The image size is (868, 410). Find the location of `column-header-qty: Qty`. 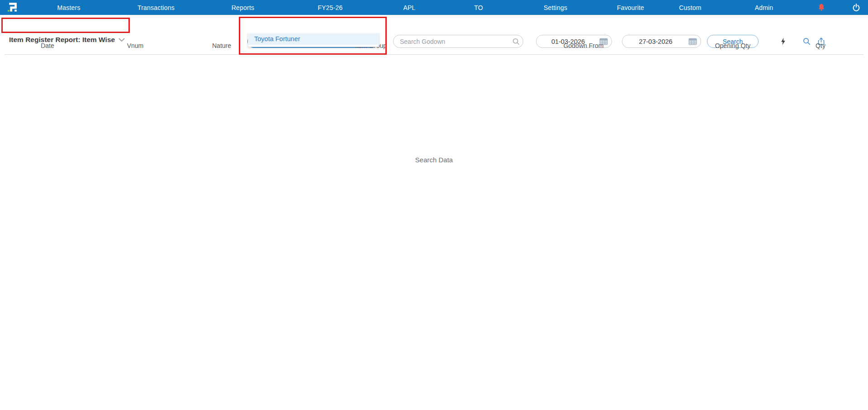

column-header-qty: Qty is located at coordinates (821, 46).